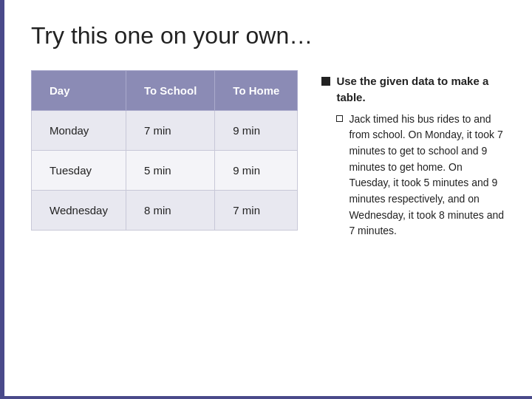 The width and height of the screenshot is (532, 399). Describe the element at coordinates (256, 91) in the screenshot. I see `col-header-to-home: To Home` at that location.